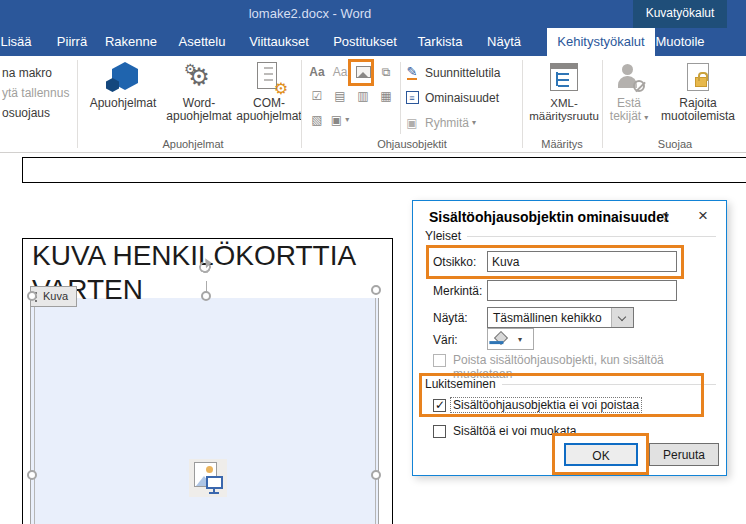 This screenshot has height=524, width=746. Describe the element at coordinates (703, 216) in the screenshot. I see `close-icon: ×` at that location.